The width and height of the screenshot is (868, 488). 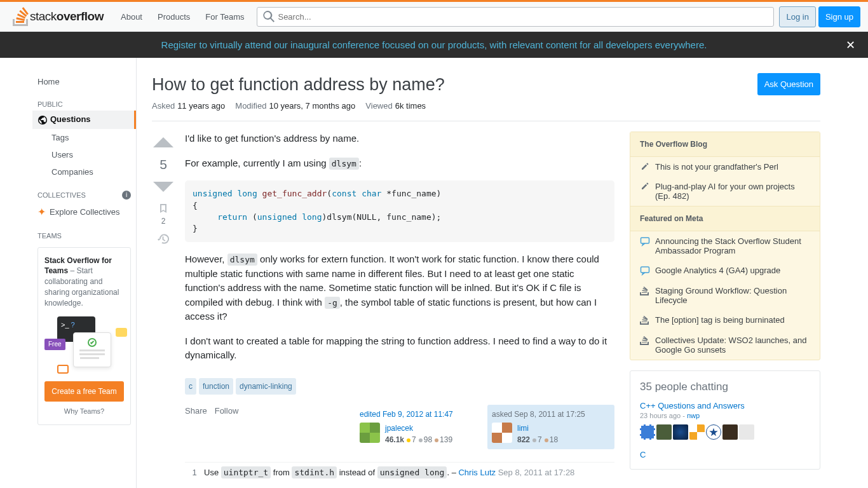 I want to click on tag: c, so click(x=191, y=386).